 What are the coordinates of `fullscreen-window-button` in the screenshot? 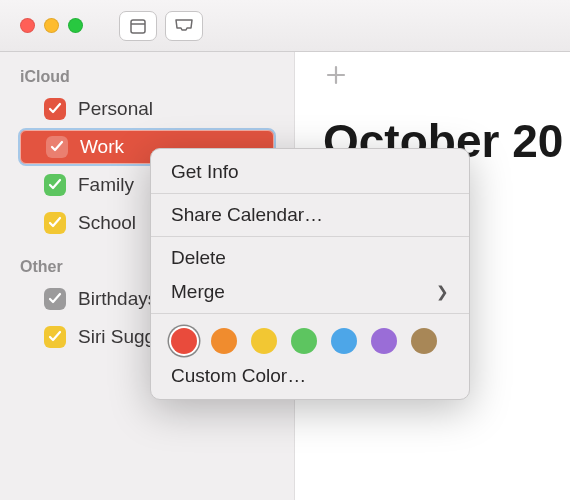 It's located at (76, 26).